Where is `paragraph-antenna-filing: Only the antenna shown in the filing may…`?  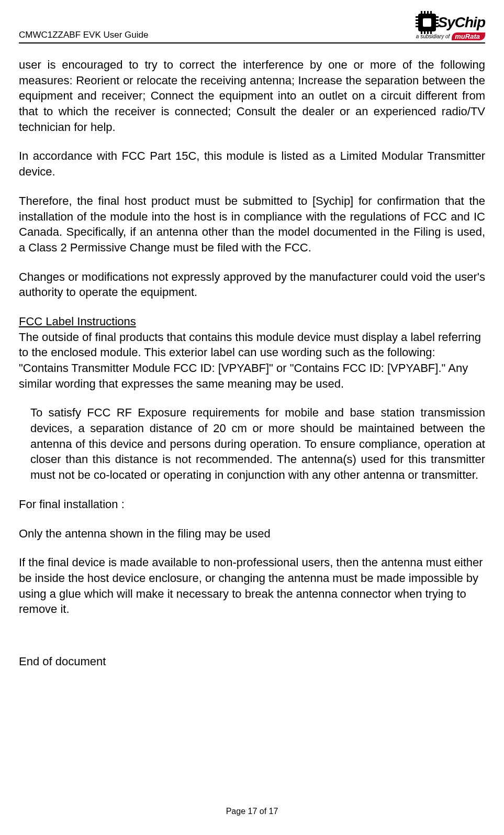
paragraph-antenna-filing: Only the antenna shown in the filing may… is located at coordinates (252, 534).